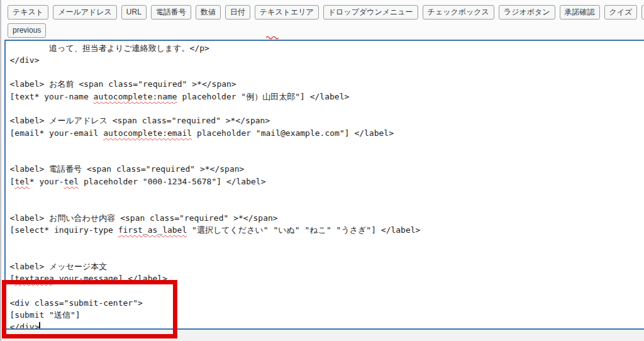  What do you see at coordinates (111, 278) in the screenshot?
I see `code-text: your-message] </label>` at bounding box center [111, 278].